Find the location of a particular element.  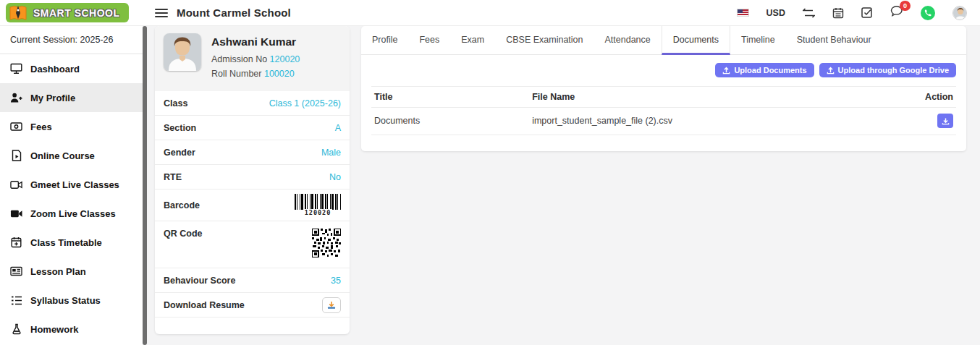

hamburger-menu-icon is located at coordinates (161, 13).